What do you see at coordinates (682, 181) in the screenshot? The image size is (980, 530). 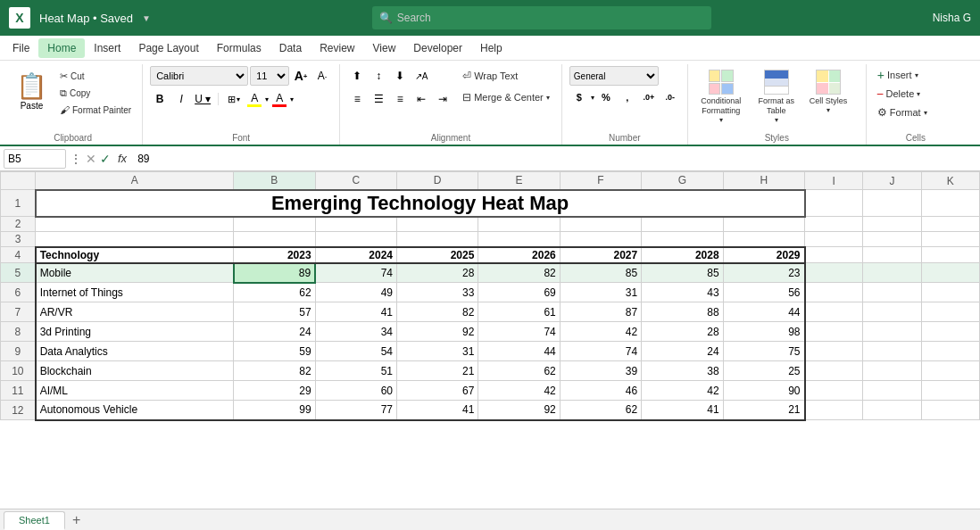 I see `col-header-G: G` at bounding box center [682, 181].